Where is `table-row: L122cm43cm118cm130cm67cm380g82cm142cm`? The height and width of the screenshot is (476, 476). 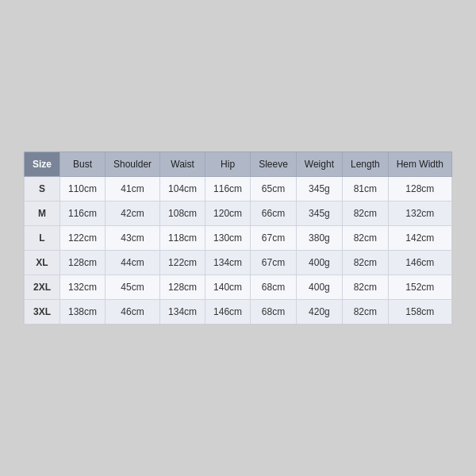
table-row: L122cm43cm118cm130cm67cm380g82cm142cm is located at coordinates (238, 238).